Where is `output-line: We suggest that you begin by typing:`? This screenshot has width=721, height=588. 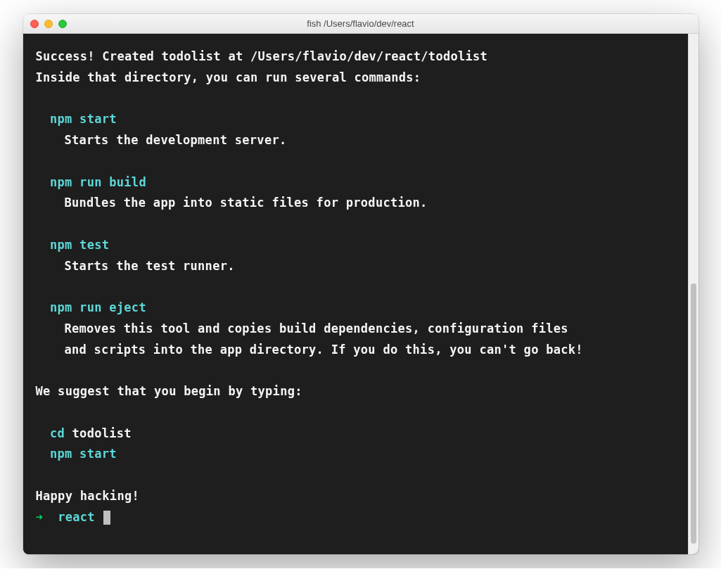 output-line: We suggest that you begin by typing: is located at coordinates (357, 392).